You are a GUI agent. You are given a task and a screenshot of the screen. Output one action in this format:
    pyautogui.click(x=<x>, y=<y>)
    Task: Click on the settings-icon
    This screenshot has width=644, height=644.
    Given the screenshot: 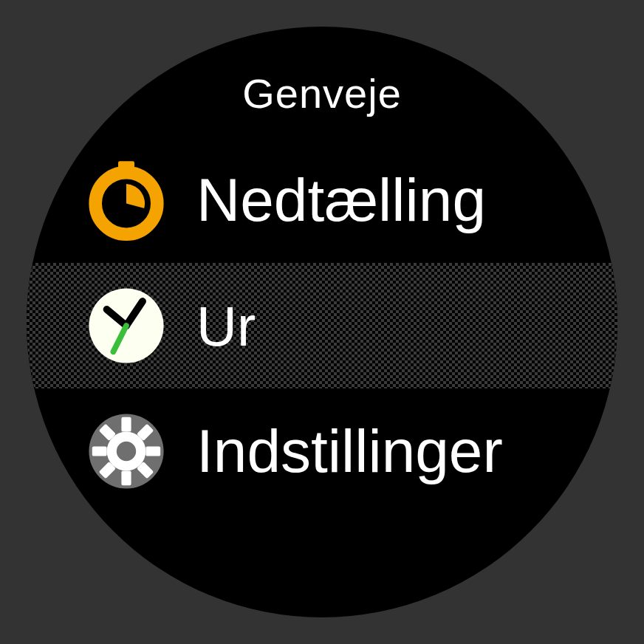 What is the action you would take?
    pyautogui.click(x=126, y=451)
    